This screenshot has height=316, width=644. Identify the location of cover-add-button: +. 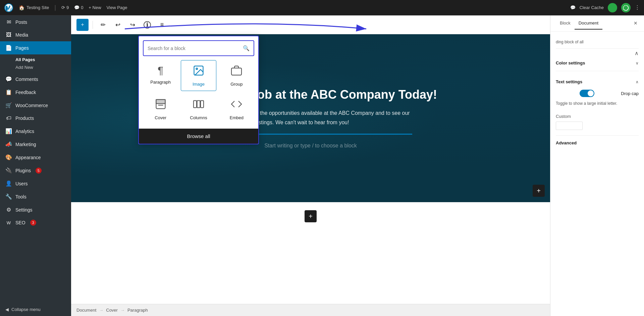
(539, 191).